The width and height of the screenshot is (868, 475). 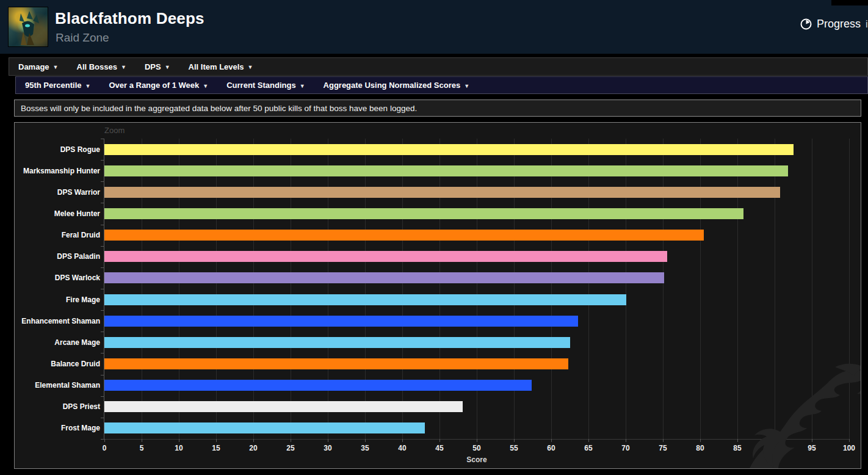 What do you see at coordinates (397, 85) in the screenshot?
I see `dropdown-aggregate: Aggregate Using Normalized Scores ▼` at bounding box center [397, 85].